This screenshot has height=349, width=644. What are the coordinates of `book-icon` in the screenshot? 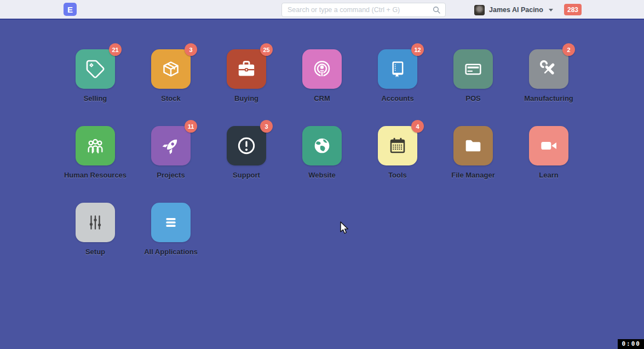 It's located at (398, 69).